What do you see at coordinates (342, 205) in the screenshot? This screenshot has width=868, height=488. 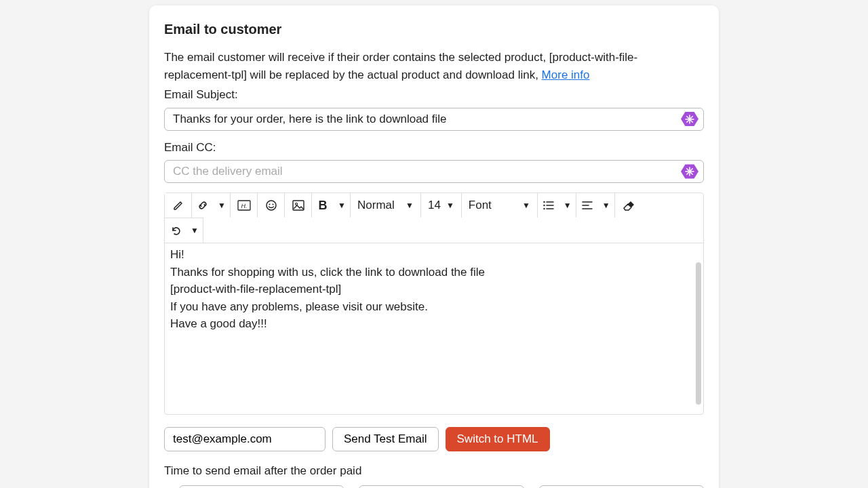 I see `bold-dropdown: ▼` at bounding box center [342, 205].